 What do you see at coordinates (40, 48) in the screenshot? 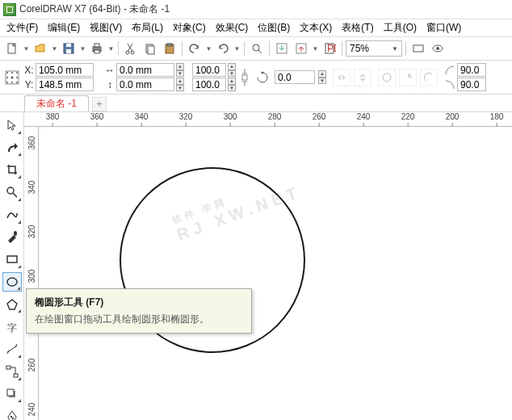
I see `open-button` at bounding box center [40, 48].